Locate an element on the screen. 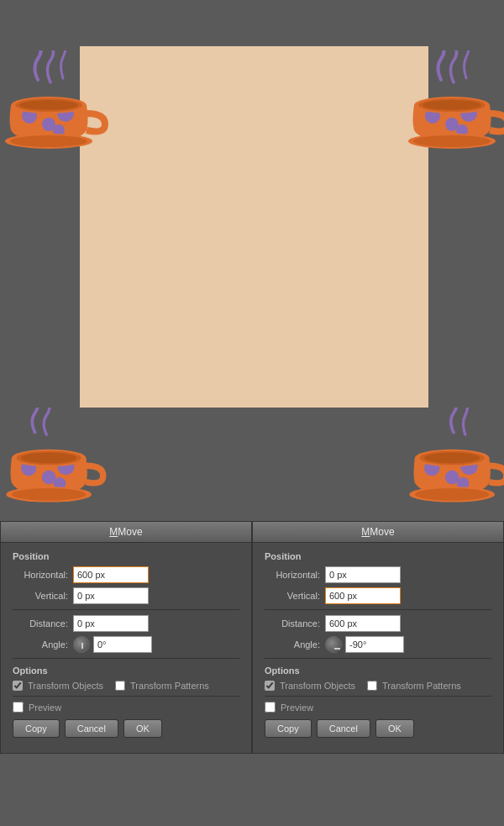  preview-label-right: Preview is located at coordinates (297, 708).